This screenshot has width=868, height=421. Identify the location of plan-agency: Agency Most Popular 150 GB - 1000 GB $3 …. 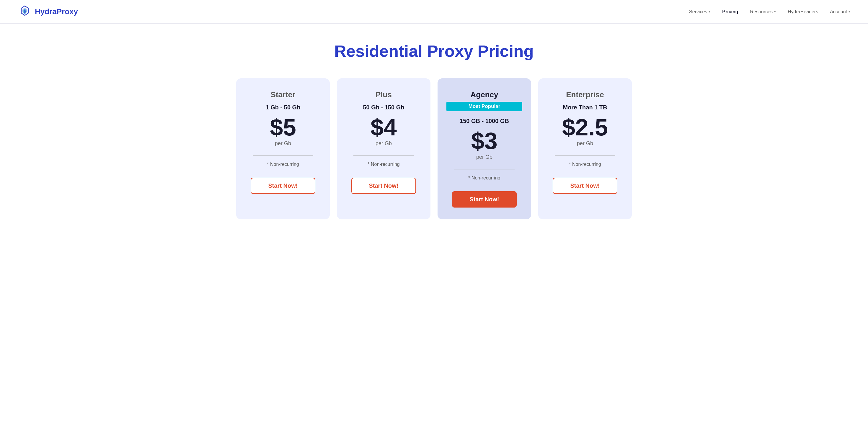
(485, 149).